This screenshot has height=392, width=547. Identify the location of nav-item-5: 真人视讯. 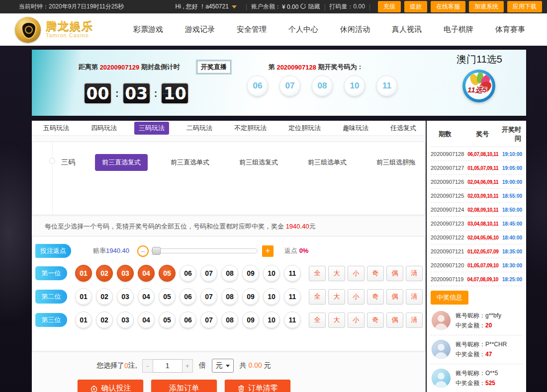
(407, 30).